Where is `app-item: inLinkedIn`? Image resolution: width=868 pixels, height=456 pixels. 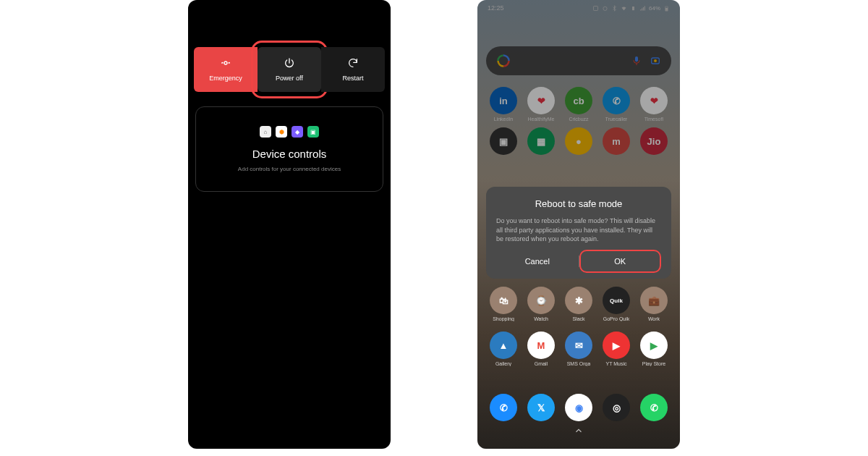
app-item: inLinkedIn is located at coordinates (503, 104).